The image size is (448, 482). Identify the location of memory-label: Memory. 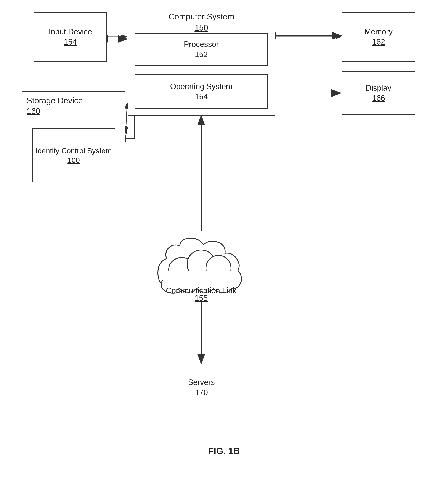
(378, 32).